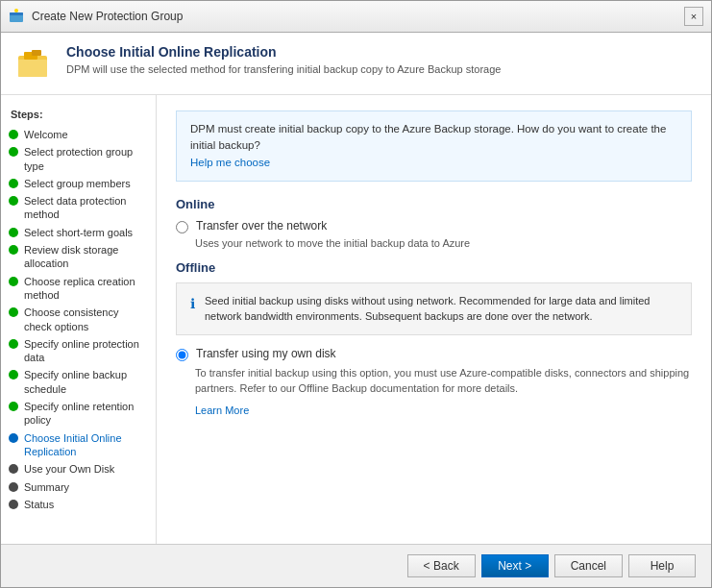 The width and height of the screenshot is (712, 588). Describe the element at coordinates (85, 352) in the screenshot. I see `sidebar-item-label-specify-online-protection: Specify online protection data` at that location.